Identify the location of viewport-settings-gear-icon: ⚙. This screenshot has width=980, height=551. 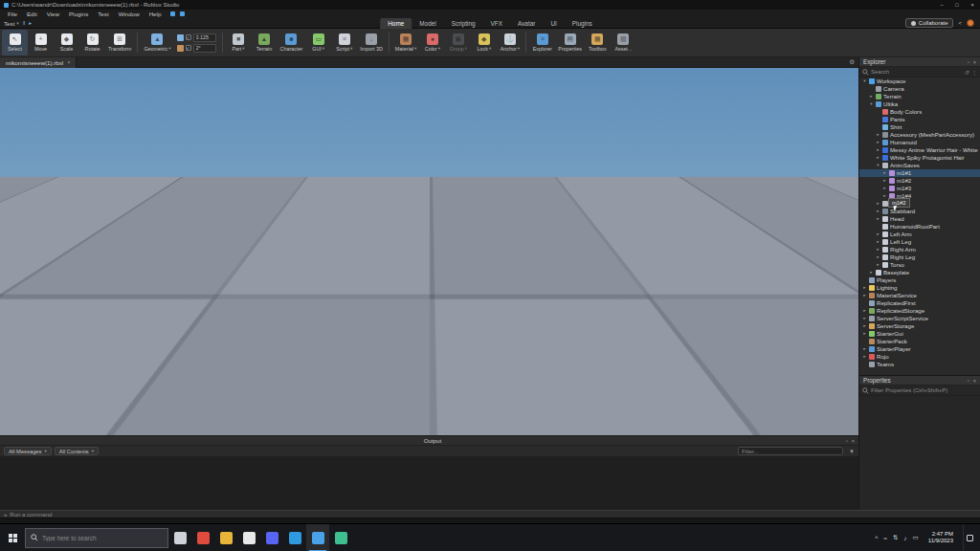
(852, 62).